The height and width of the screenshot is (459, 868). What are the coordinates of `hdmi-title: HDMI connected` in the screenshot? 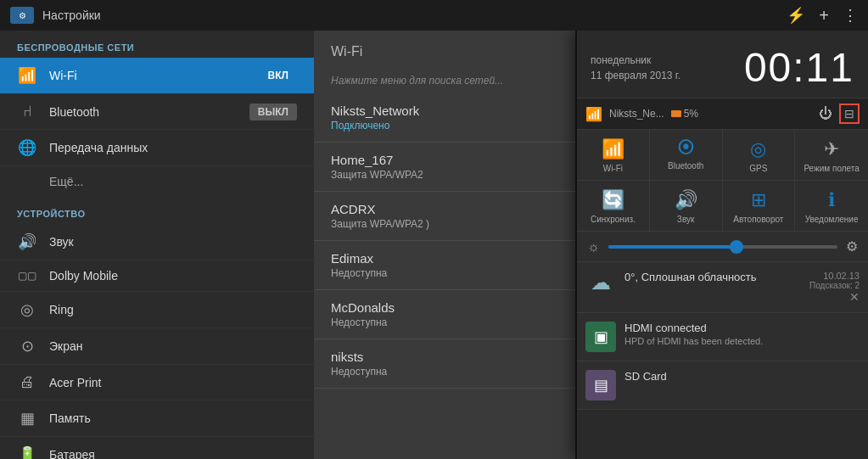 It's located at (742, 327).